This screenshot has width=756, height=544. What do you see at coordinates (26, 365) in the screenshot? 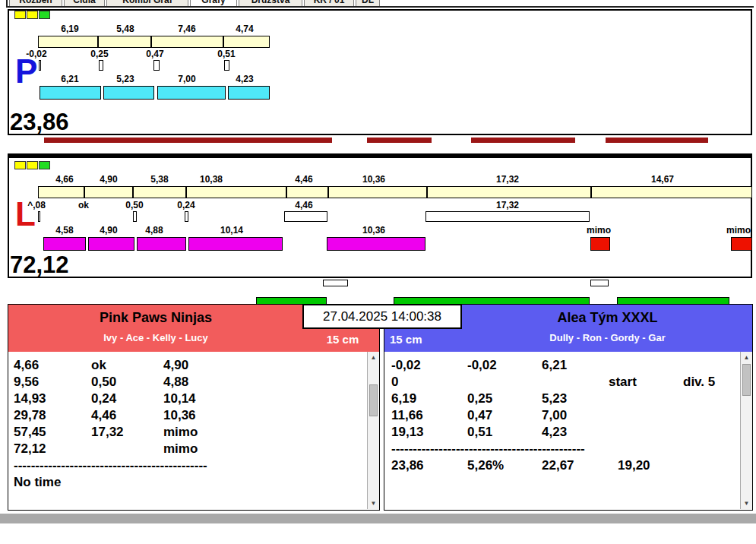
I see `time-cell: 4,66` at bounding box center [26, 365].